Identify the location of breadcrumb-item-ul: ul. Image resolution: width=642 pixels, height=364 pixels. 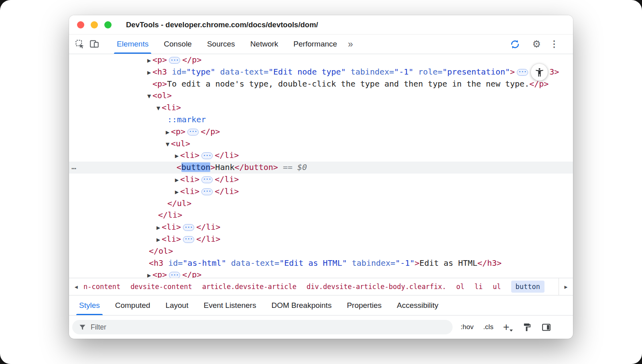
(497, 287).